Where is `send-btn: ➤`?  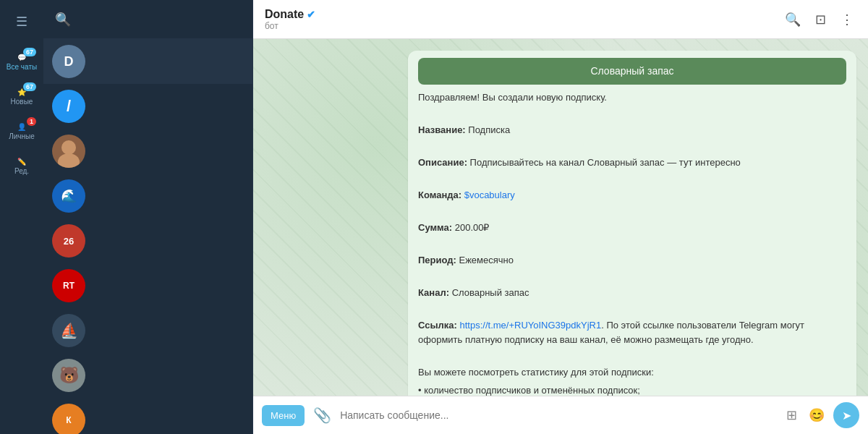 send-btn: ➤ is located at coordinates (846, 415).